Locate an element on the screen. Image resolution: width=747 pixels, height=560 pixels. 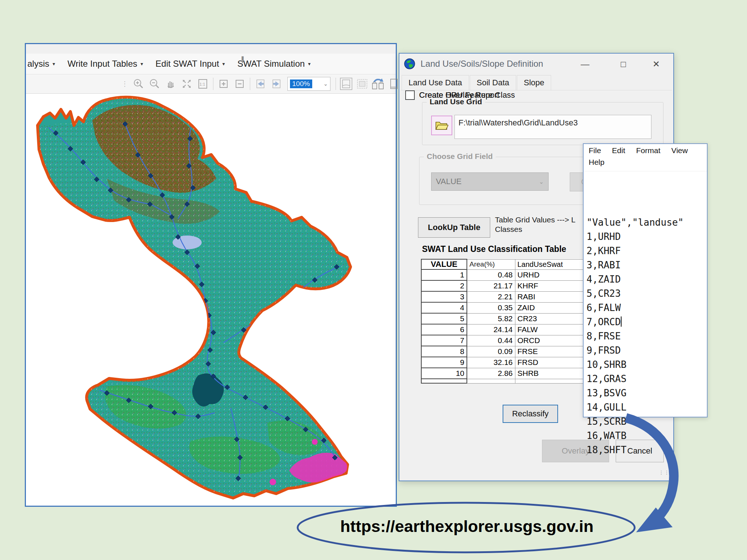
notepad-text-area: "Value","landuse"1,URHD2,KHRF3,RABI4,ZAI… is located at coordinates (645, 314).